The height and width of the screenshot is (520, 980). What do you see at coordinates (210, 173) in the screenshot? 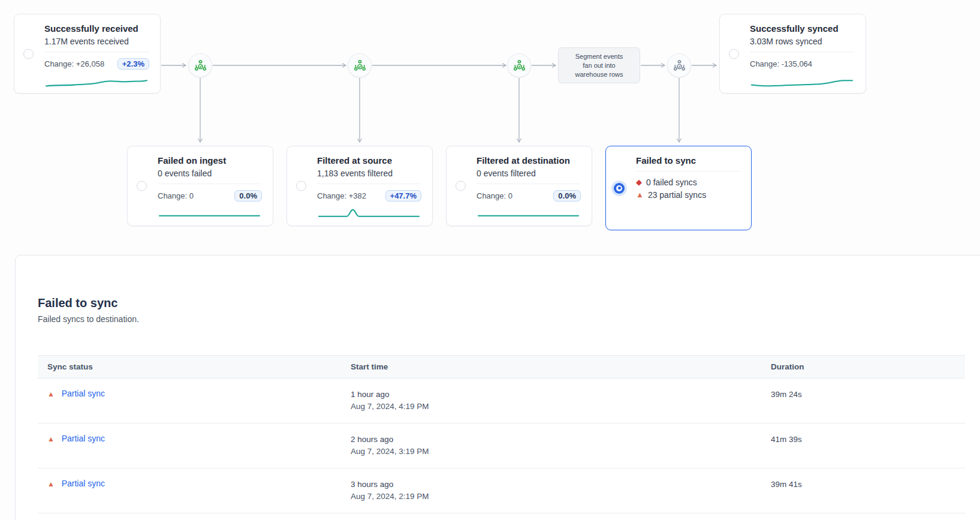
I see `card-subtitle: 0 events failed` at bounding box center [210, 173].